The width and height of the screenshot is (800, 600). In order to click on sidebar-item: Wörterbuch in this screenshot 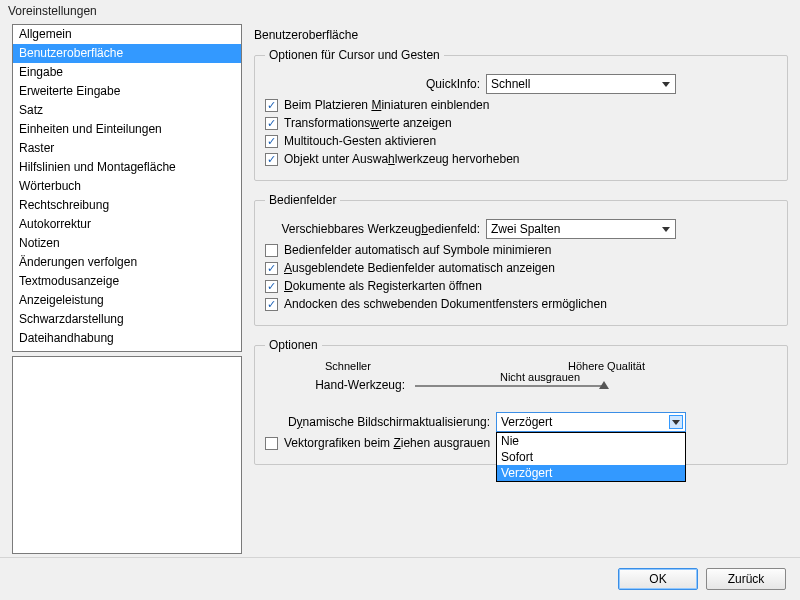, I will do `click(127, 186)`.